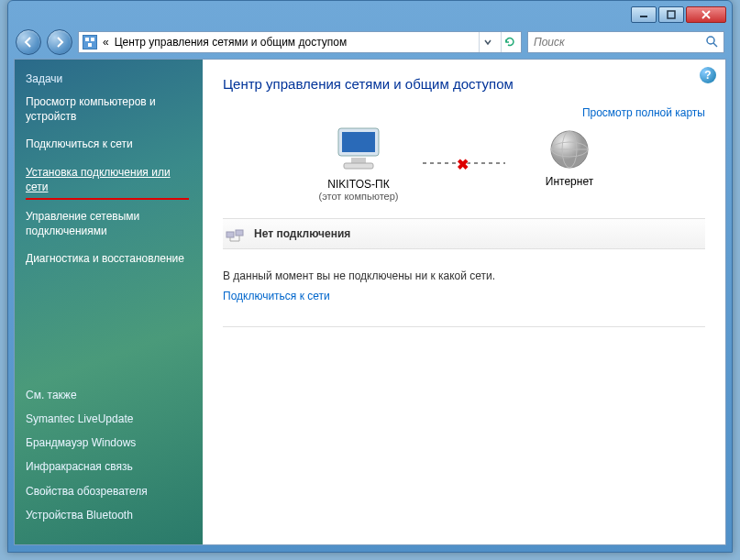 This screenshot has height=560, width=740. I want to click on sidebar-item-browser-props: Свойства обозревателя, so click(108, 491).